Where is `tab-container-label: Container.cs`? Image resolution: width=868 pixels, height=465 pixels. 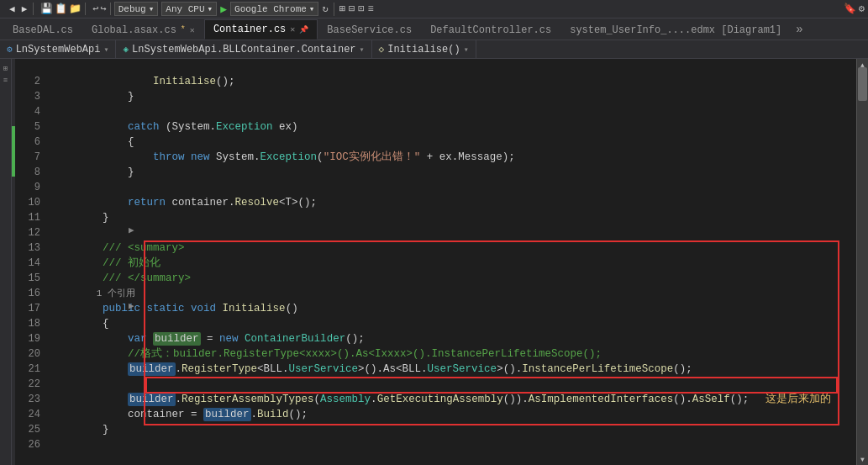 tab-container-label: Container.cs is located at coordinates (250, 29).